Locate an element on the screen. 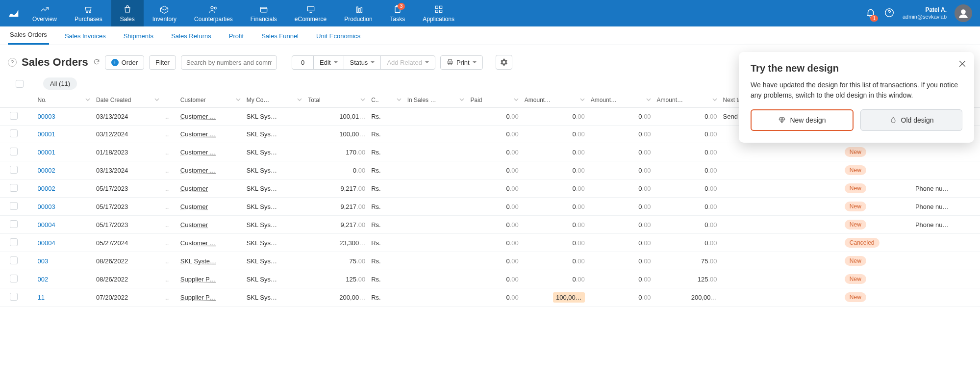  notifications-button: 1 is located at coordinates (871, 14).